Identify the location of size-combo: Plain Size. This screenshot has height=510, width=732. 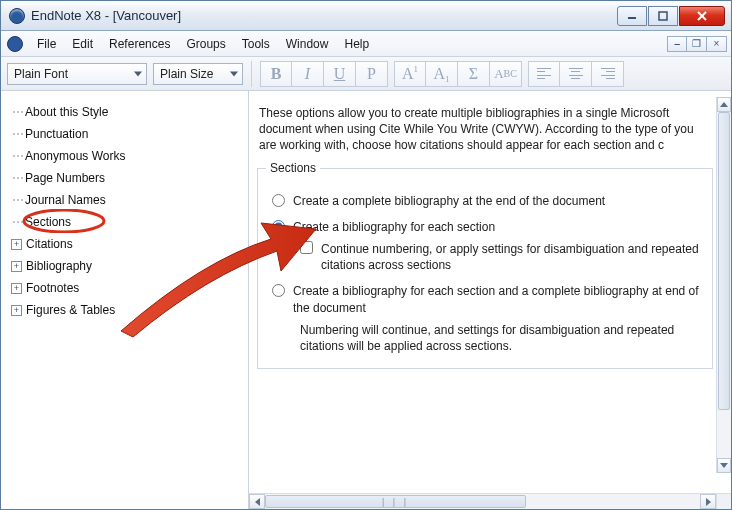
(198, 74).